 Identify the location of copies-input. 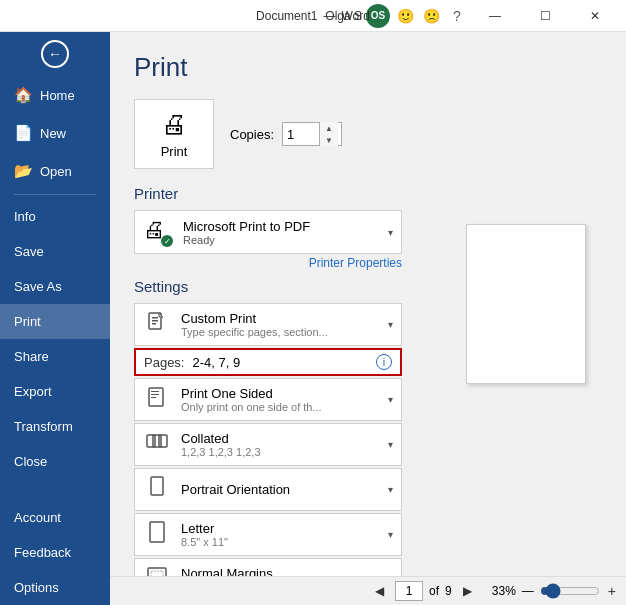
(303, 134).